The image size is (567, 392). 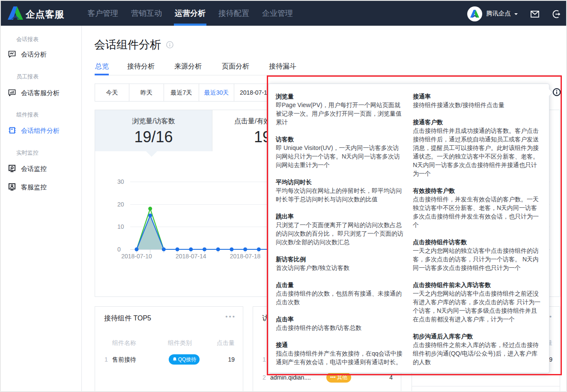 I want to click on svg-text: 2018-07-18, so click(x=245, y=256).